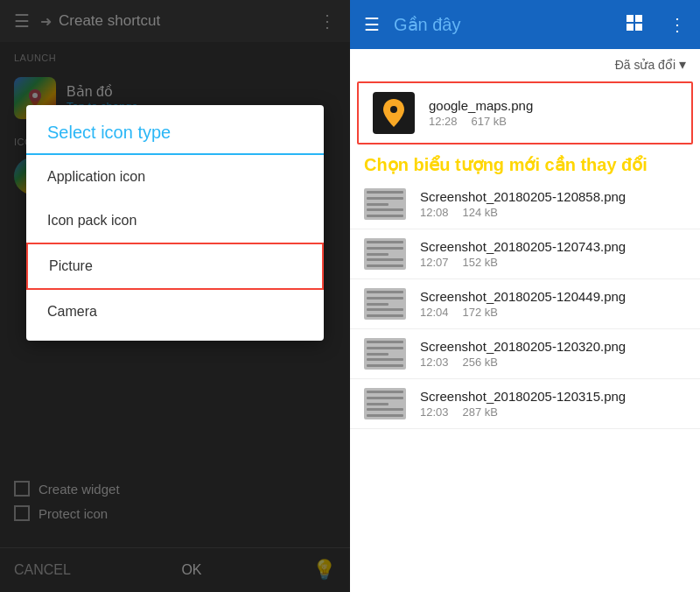 This screenshot has width=700, height=592. What do you see at coordinates (175, 312) in the screenshot?
I see `dialog-item-camera: Camera` at bounding box center [175, 312].